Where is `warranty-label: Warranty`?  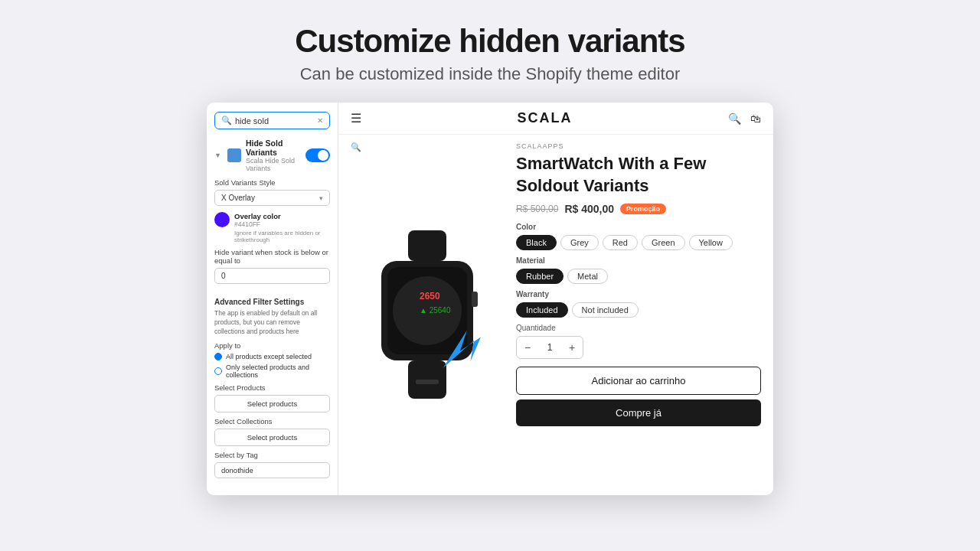 warranty-label: Warranty is located at coordinates (639, 294).